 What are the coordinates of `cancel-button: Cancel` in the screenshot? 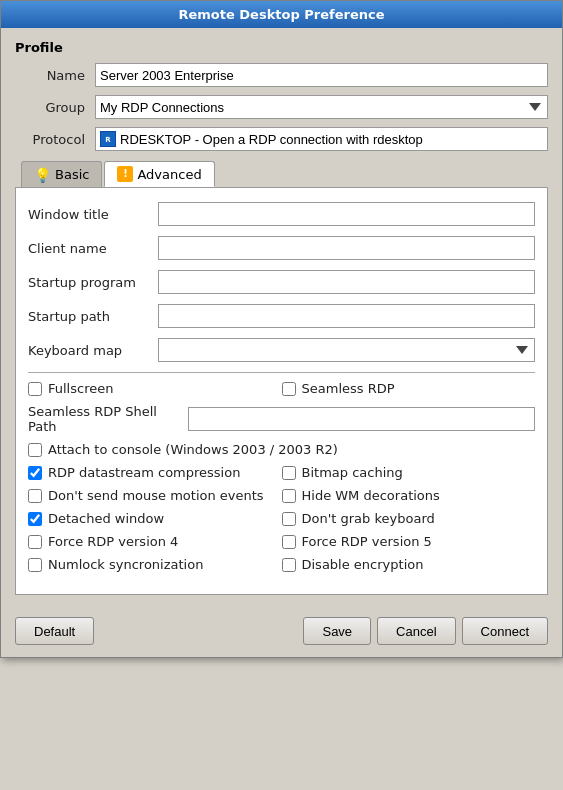 It's located at (416, 631).